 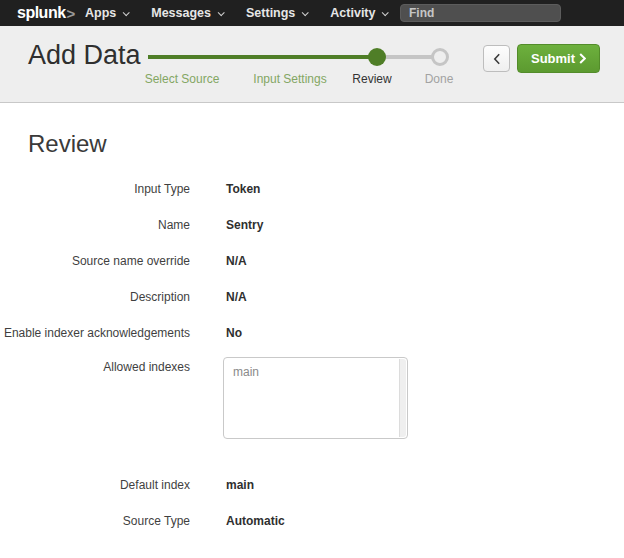 I want to click on review-heading: Review, so click(x=326, y=144).